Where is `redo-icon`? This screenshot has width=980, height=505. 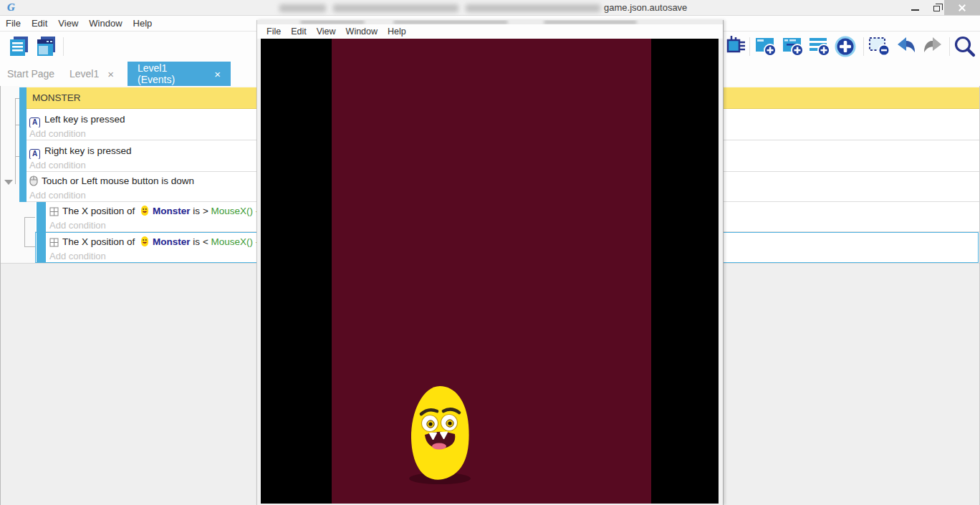 redo-icon is located at coordinates (933, 47).